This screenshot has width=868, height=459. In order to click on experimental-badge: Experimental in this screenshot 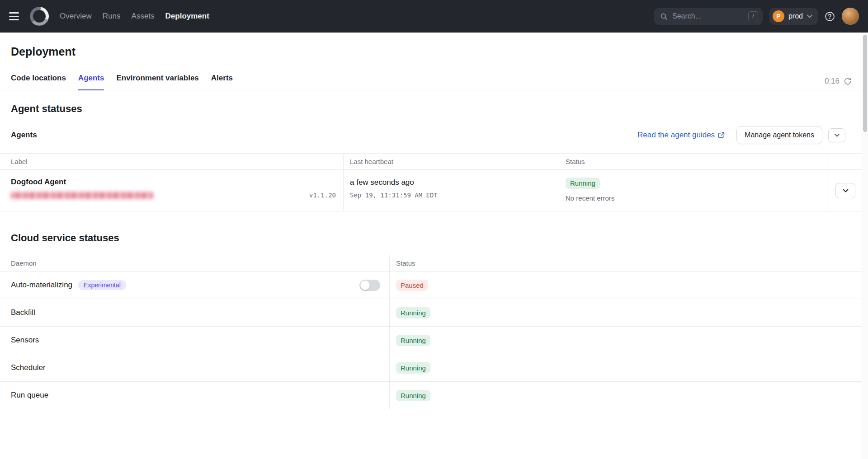, I will do `click(102, 285)`.